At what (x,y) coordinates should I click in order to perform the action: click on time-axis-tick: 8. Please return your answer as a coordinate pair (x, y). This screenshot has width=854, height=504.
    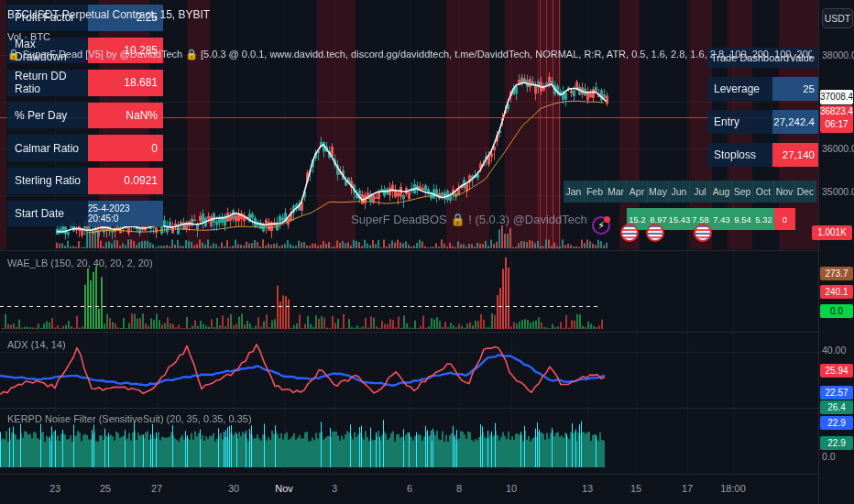
    Looking at the image, I should click on (459, 488).